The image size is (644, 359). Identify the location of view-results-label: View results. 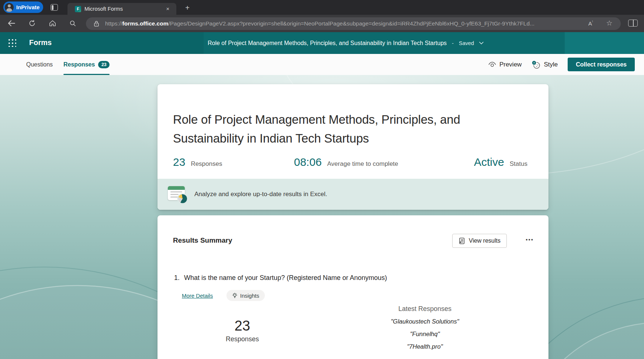
(485, 241).